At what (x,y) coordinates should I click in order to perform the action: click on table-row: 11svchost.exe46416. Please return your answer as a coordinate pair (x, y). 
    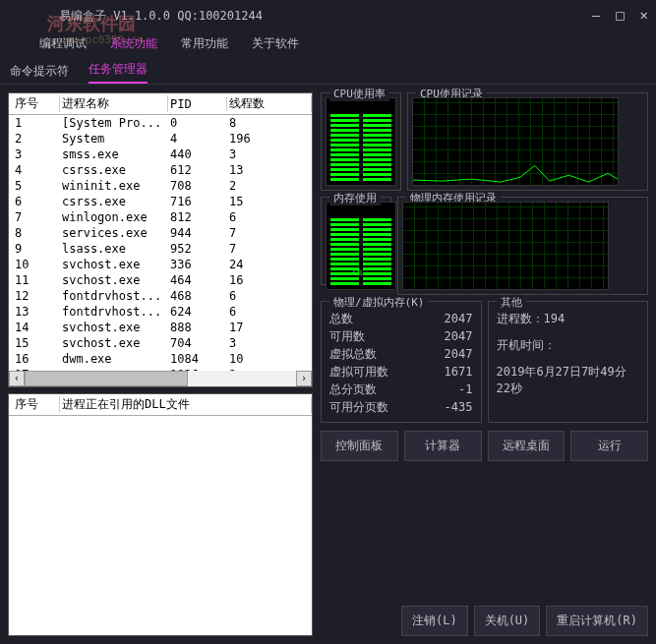
    Looking at the image, I should click on (160, 280).